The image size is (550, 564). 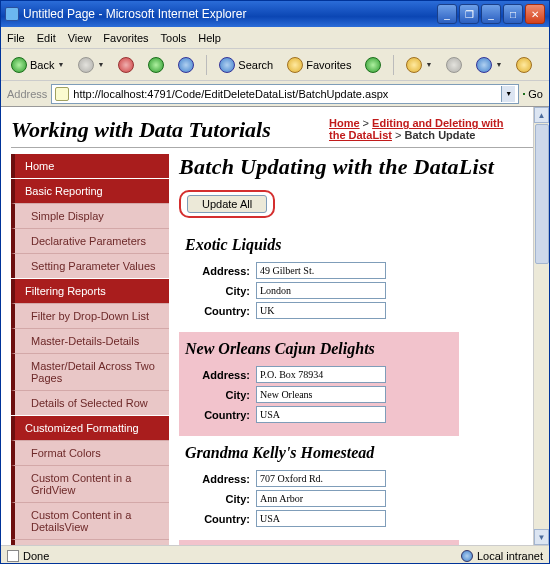 What do you see at coordinates (91, 65) in the screenshot?
I see `forward-button: ▼` at bounding box center [91, 65].